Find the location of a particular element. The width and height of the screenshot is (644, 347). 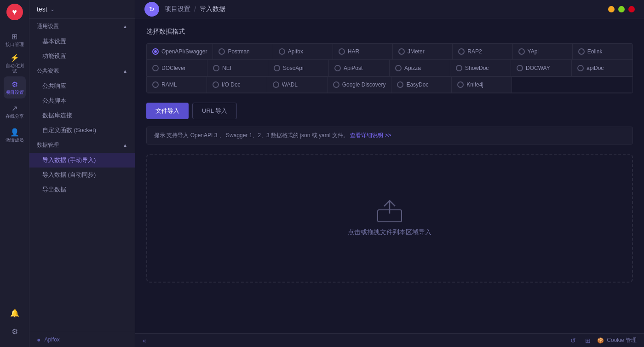

app-logo: ♥ is located at coordinates (15, 12).